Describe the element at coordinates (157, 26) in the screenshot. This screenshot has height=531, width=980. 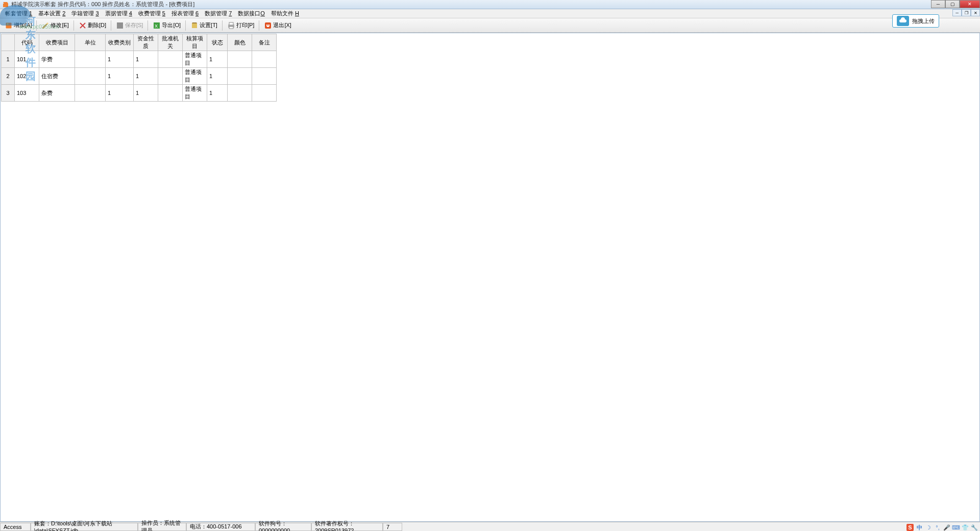
I see `export-icon: X` at that location.